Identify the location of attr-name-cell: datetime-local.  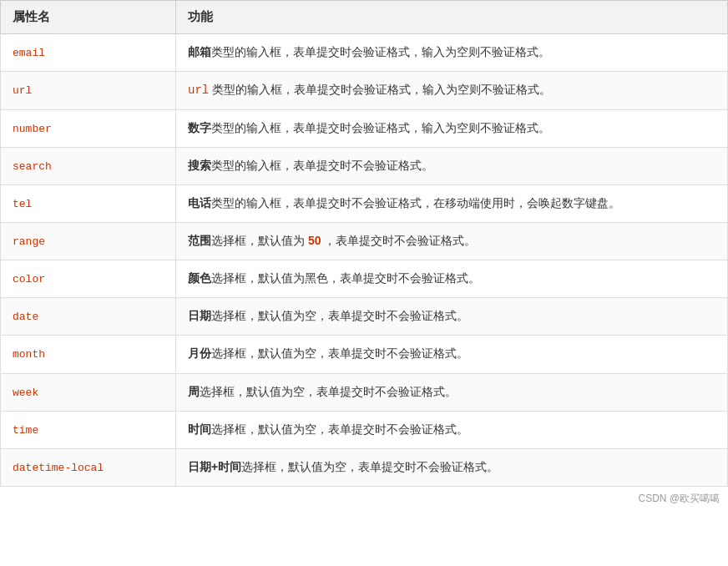
(88, 467).